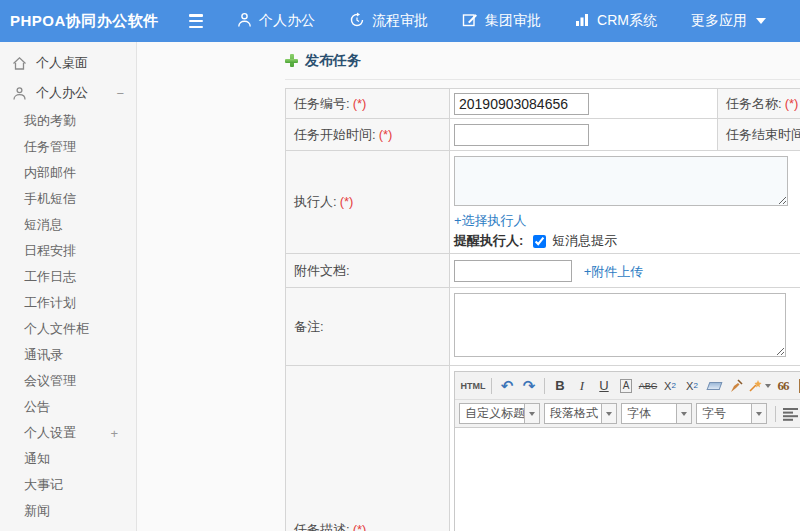  What do you see at coordinates (488, 241) in the screenshot?
I see `remind-executor-label: 提醒执行人:` at bounding box center [488, 241].